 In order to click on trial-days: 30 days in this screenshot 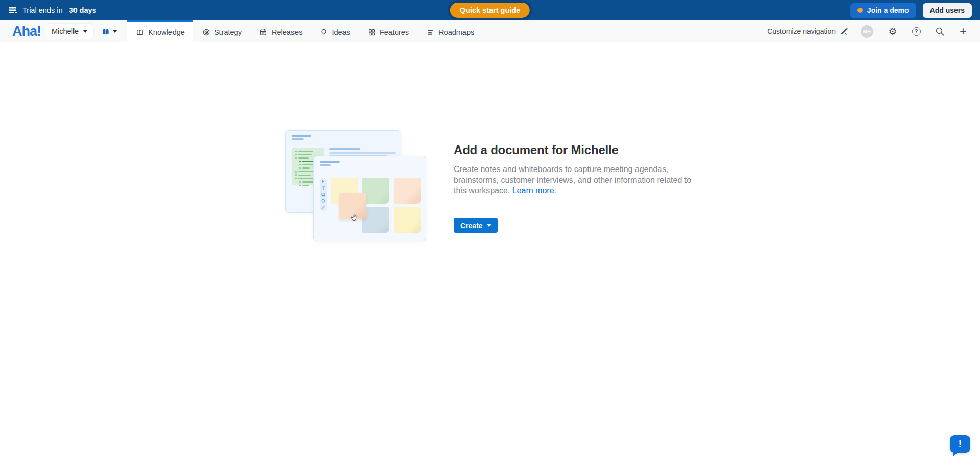, I will do `click(83, 10)`.